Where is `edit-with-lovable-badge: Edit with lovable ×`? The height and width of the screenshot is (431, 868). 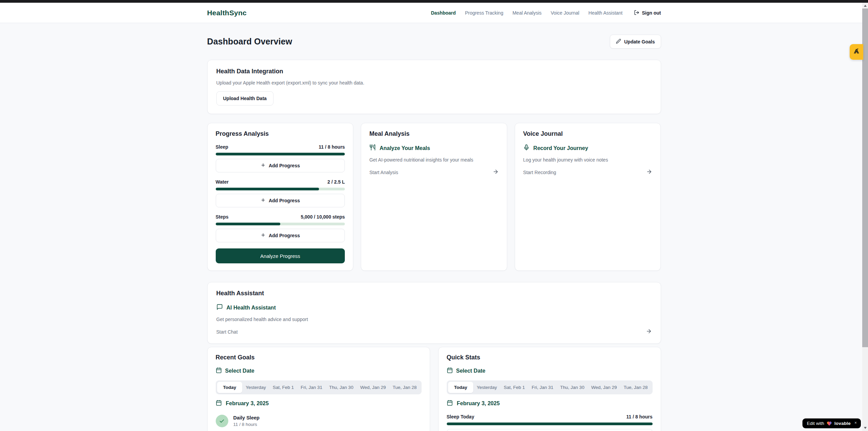 edit-with-lovable-badge: Edit with lovable × is located at coordinates (832, 424).